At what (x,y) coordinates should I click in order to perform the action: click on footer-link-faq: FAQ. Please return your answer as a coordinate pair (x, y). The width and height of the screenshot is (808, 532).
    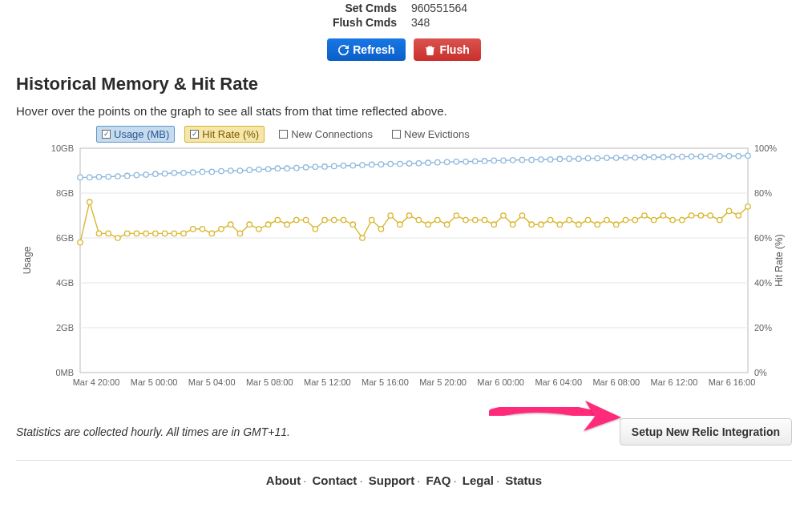
    Looking at the image, I should click on (439, 481).